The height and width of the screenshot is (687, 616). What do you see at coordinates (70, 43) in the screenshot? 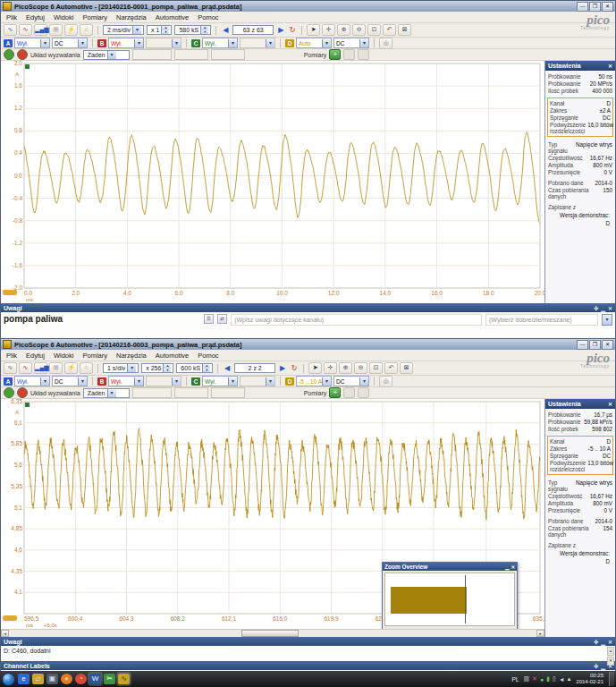
I see `channel-a-coupling-select: DC▾` at bounding box center [70, 43].